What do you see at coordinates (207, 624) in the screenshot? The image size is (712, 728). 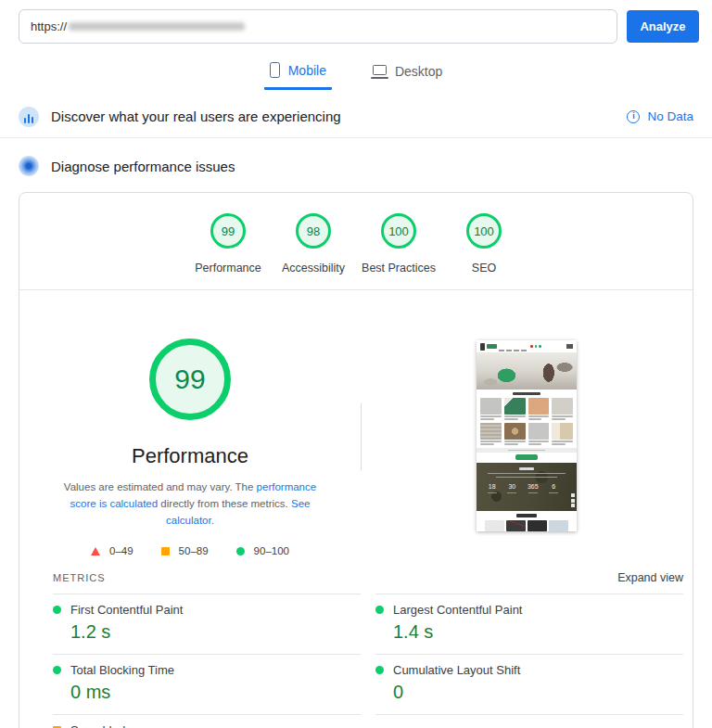 I see `metric-first-contentful-paint: First Contentful Paint 1.2 s` at bounding box center [207, 624].